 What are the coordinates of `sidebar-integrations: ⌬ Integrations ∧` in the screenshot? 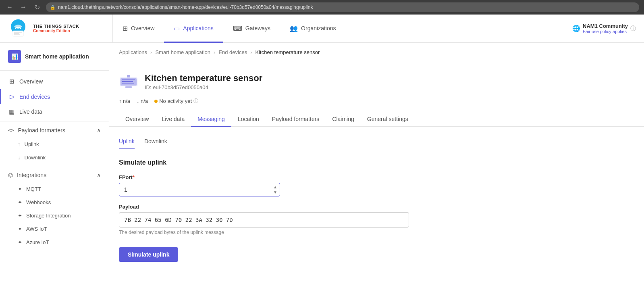 It's located at (54, 175).